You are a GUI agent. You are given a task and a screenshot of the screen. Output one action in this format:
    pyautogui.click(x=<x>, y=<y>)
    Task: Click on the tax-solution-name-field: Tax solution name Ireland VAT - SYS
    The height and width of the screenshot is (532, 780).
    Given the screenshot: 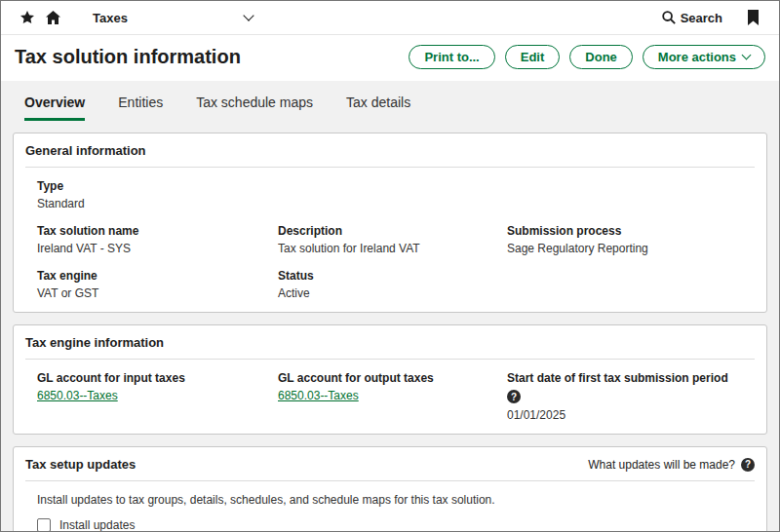 What is the action you would take?
    pyautogui.click(x=152, y=240)
    